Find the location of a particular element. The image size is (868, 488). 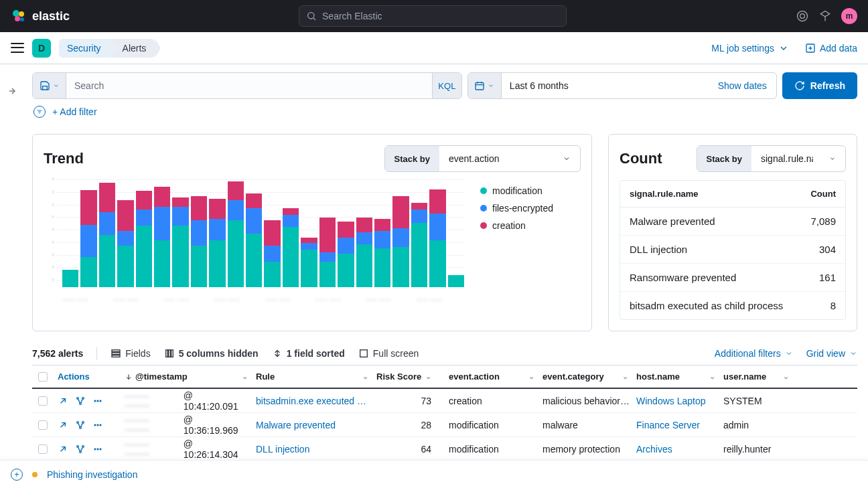

full-screen-button: Full screen is located at coordinates (388, 353).